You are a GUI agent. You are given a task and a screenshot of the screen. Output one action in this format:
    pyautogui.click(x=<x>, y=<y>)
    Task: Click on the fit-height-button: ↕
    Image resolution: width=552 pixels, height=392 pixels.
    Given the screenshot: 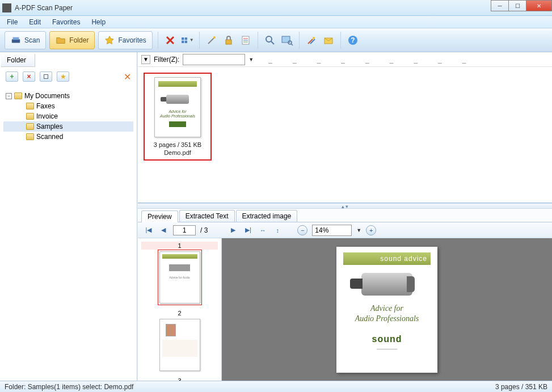 What is the action you would take?
    pyautogui.click(x=277, y=230)
    